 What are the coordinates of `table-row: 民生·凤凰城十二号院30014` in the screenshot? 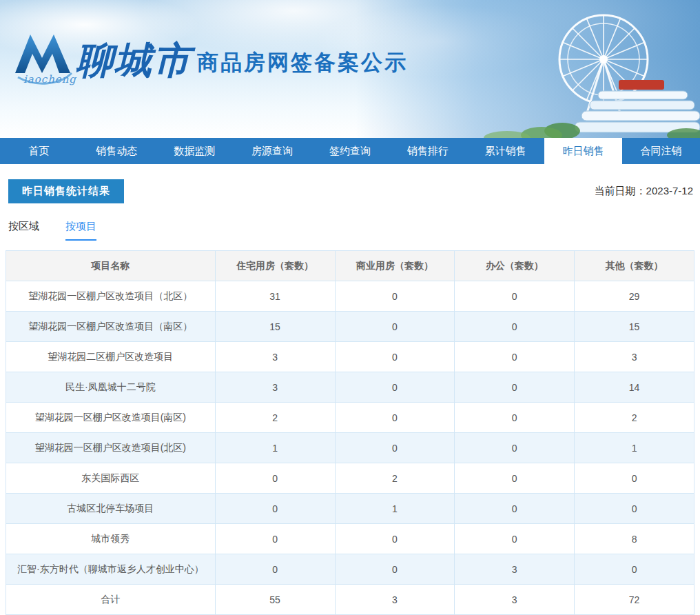 It's located at (350, 387).